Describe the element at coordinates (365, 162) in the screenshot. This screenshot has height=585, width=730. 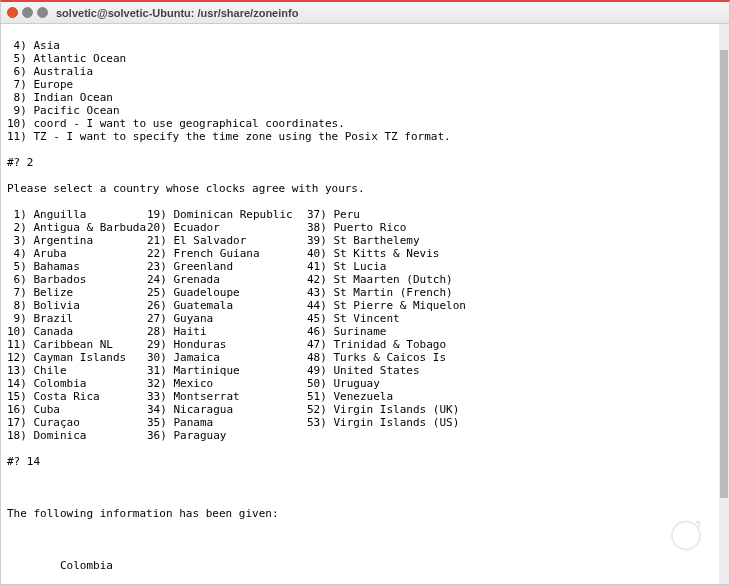
I see `output-line: #? 2` at that location.